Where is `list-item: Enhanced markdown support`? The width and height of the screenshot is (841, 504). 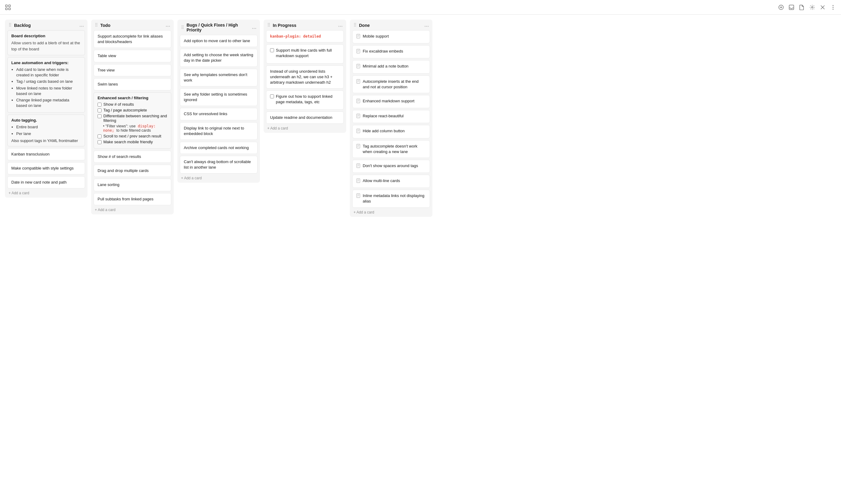 list-item: Enhanced markdown support is located at coordinates (391, 102).